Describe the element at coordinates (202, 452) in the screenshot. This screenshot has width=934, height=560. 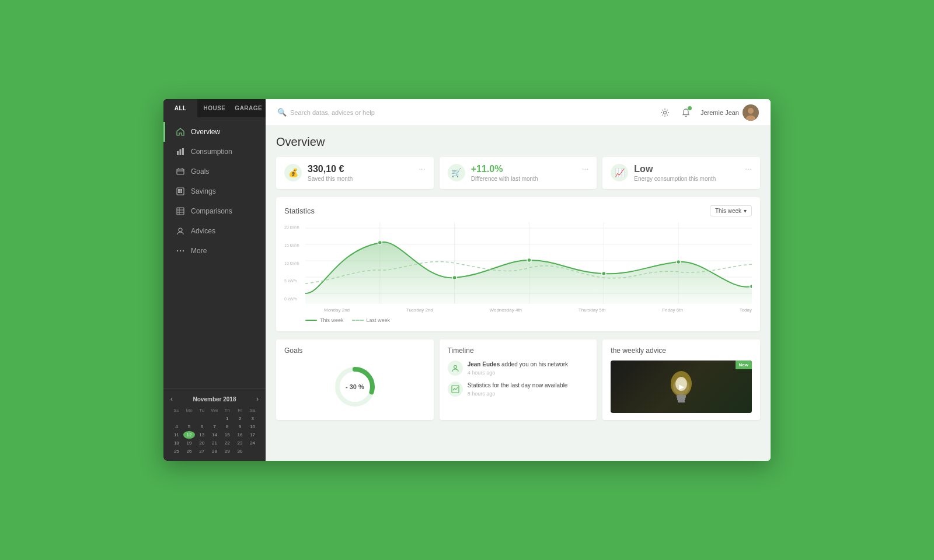
I see `cal-day-27: 27` at that location.